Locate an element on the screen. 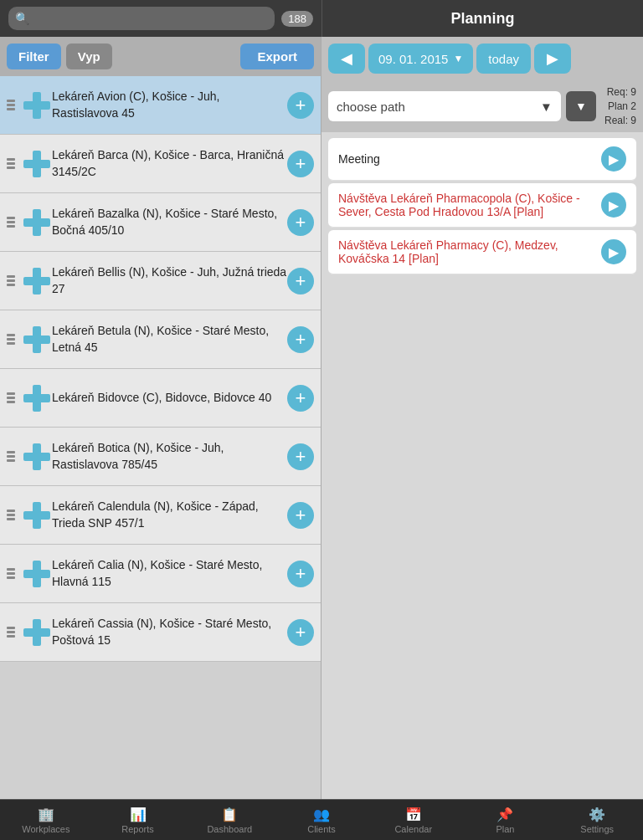 The image size is (643, 840). filter-button: Filter is located at coordinates (33, 57).